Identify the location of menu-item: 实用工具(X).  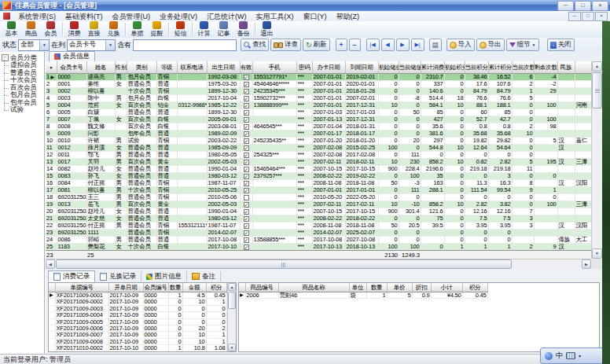
(275, 17).